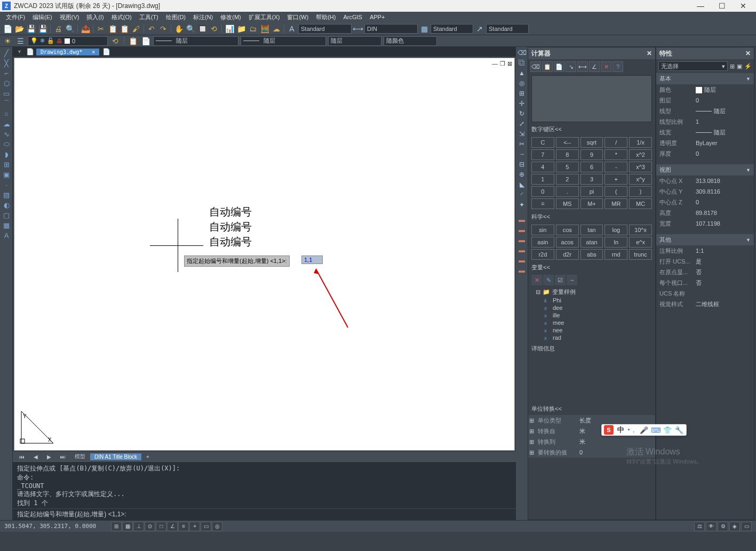 This screenshot has height=551, width=756. I want to click on calc-help-icon: ?, so click(618, 67).